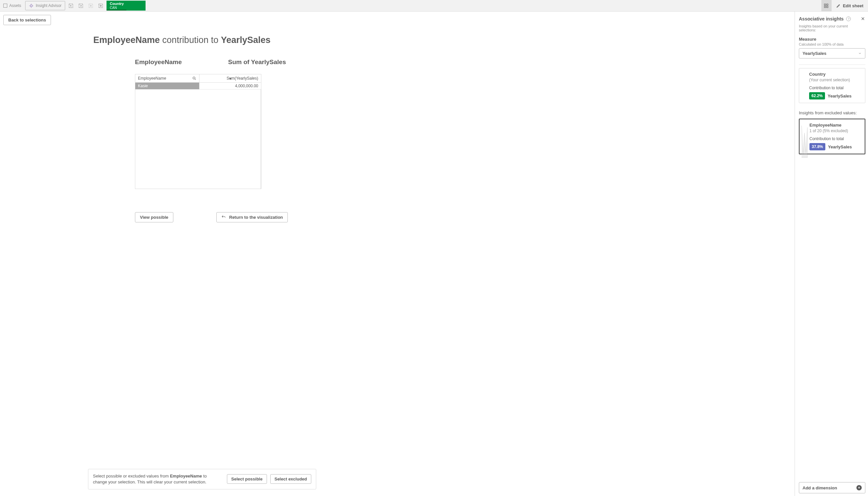 The height and width of the screenshot is (496, 868). I want to click on title-dimension: EmployeeName, so click(127, 40).